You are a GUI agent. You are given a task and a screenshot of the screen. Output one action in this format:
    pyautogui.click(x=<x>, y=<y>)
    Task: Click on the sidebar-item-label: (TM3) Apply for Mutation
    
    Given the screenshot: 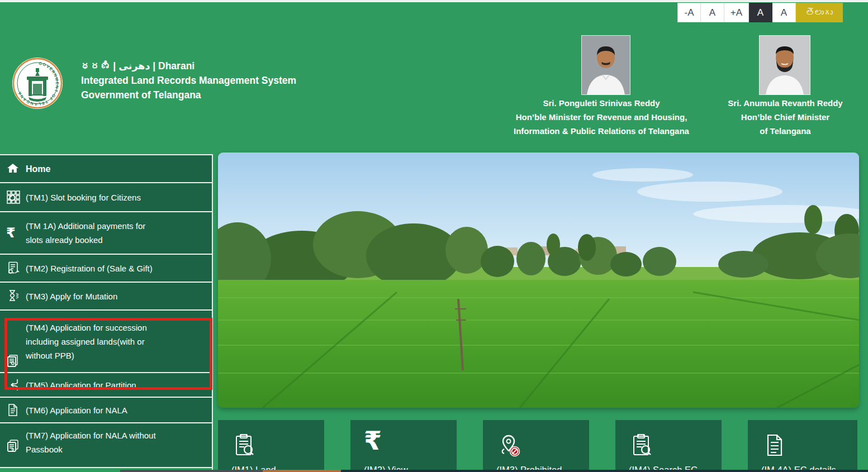 What is the action you would take?
    pyautogui.click(x=72, y=296)
    